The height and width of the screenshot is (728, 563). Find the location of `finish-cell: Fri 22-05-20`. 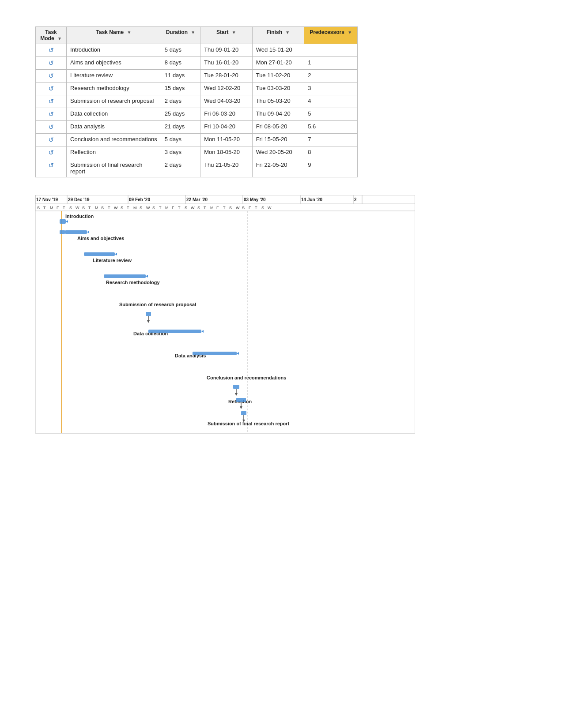

finish-cell: Fri 22-05-20 is located at coordinates (278, 169).